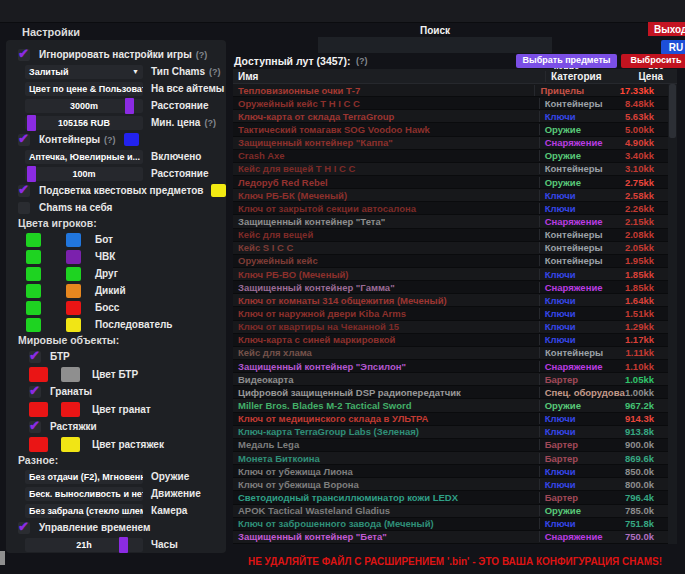 The height and width of the screenshot is (574, 685). I want to click on table-row: APOK Tactical Wasteland GladiusОружие785…, so click(450, 512).